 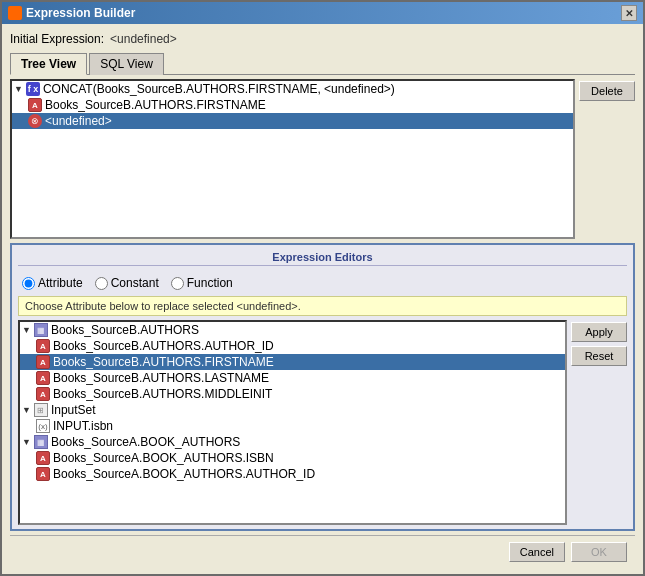 What do you see at coordinates (80, 13) in the screenshot?
I see `window-title: Expression Builder` at bounding box center [80, 13].